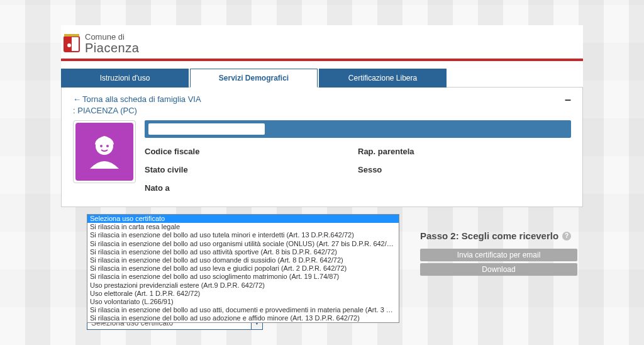 This screenshot has height=345, width=644. I want to click on step2-panel: Passo 2: Scegli come riceverlo ? Invia c…, so click(499, 254).